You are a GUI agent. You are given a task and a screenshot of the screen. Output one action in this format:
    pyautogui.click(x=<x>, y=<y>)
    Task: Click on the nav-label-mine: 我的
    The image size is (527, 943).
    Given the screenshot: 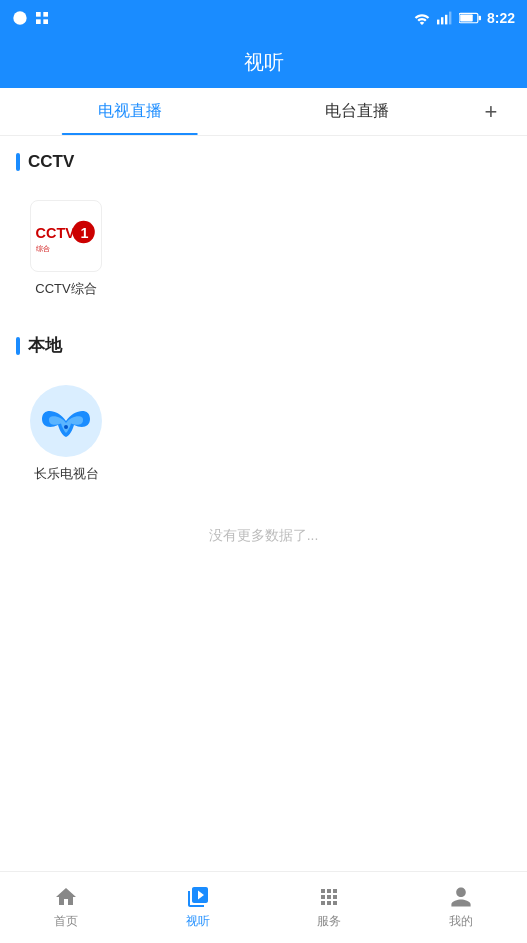 What is the action you would take?
    pyautogui.click(x=461, y=922)
    